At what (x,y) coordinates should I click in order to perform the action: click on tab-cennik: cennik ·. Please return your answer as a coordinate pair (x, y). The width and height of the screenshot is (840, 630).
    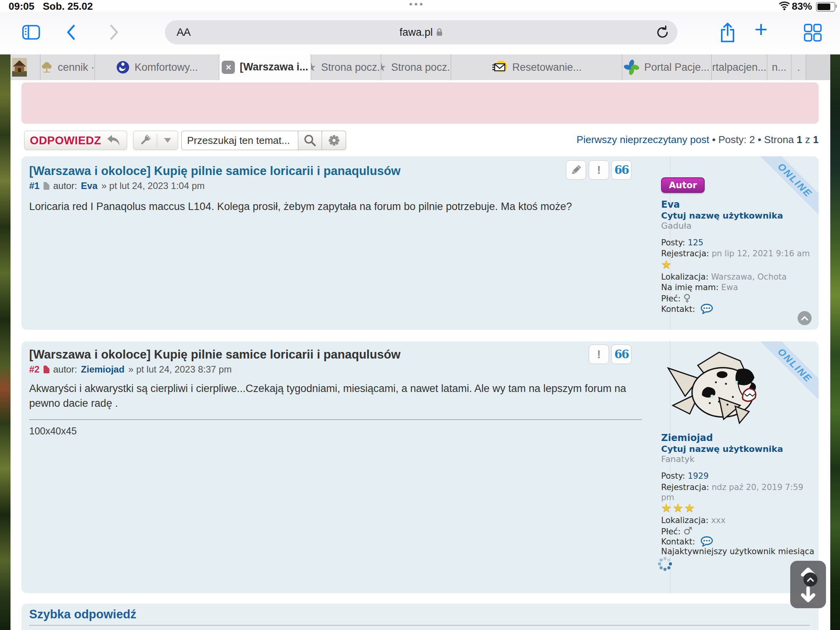
    Looking at the image, I should click on (68, 67).